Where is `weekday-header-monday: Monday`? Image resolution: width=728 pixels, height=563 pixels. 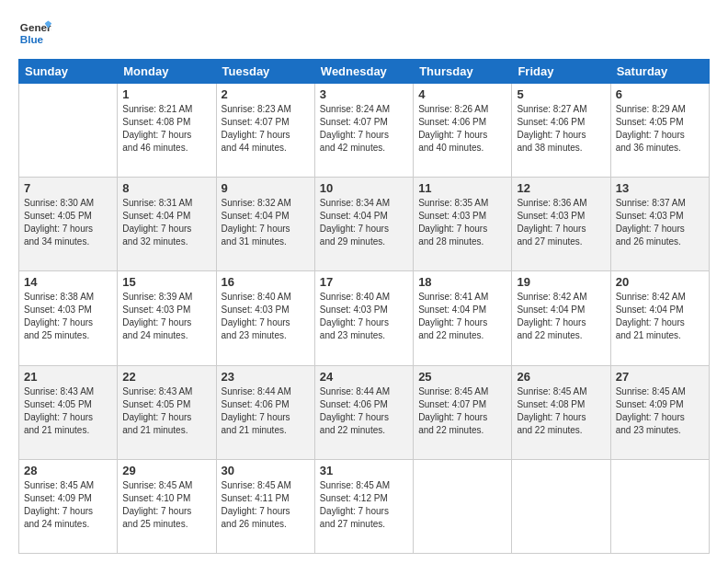
weekday-header-monday: Monday is located at coordinates (167, 72).